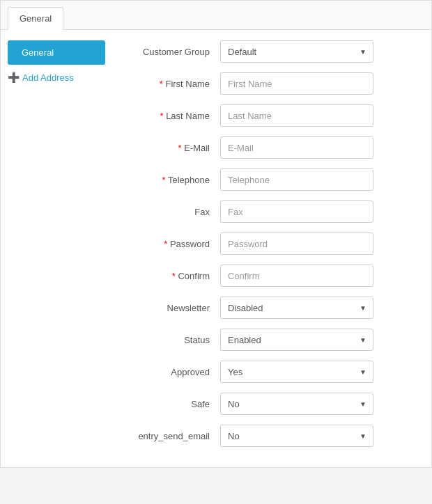 The height and width of the screenshot is (504, 432). What do you see at coordinates (272, 404) in the screenshot?
I see `form-row-safe: SafeYesNo▼` at bounding box center [272, 404].